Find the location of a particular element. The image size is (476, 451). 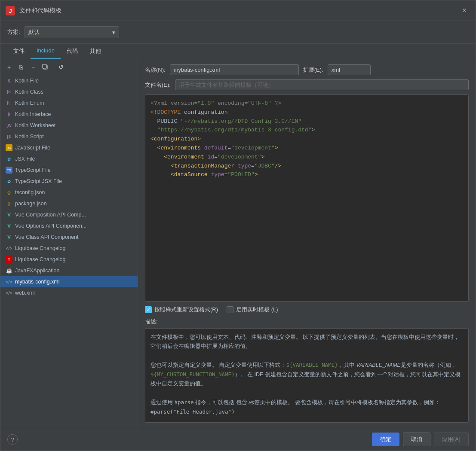

tabs: 文件 Include 代码 其他 is located at coordinates (238, 52).